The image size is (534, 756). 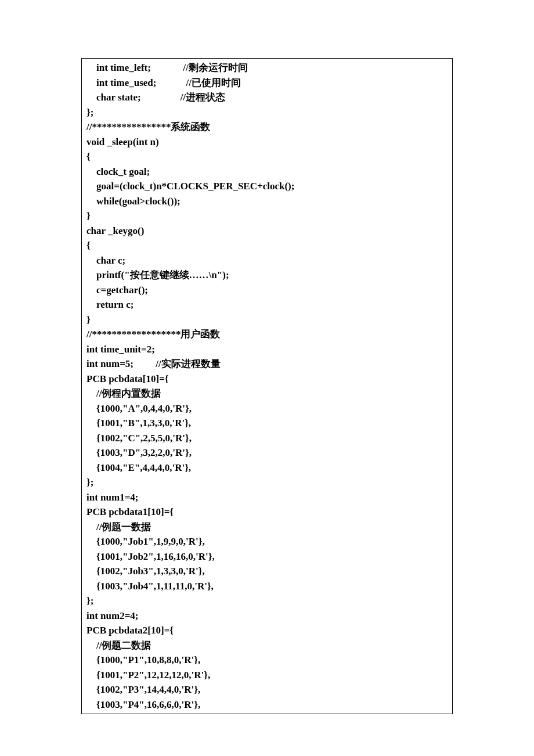 What do you see at coordinates (267, 631) in the screenshot?
I see `code-line: PCB pcbdata2[10]={` at bounding box center [267, 631].